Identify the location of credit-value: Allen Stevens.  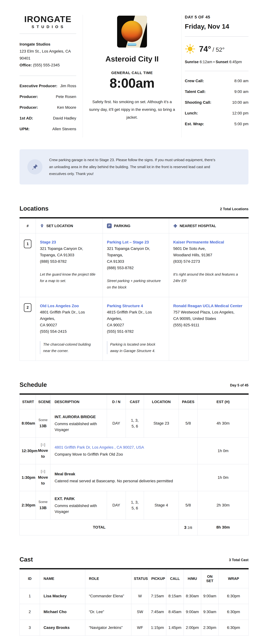
(64, 129).